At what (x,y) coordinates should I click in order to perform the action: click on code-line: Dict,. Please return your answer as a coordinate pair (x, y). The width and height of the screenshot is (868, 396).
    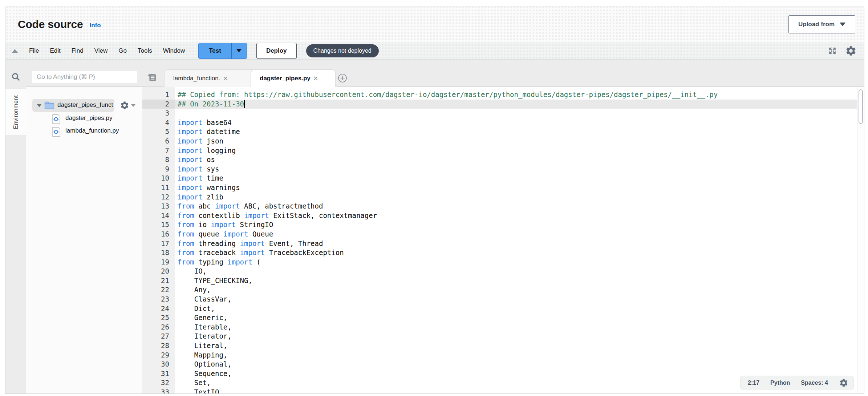
    Looking at the image, I should click on (521, 309).